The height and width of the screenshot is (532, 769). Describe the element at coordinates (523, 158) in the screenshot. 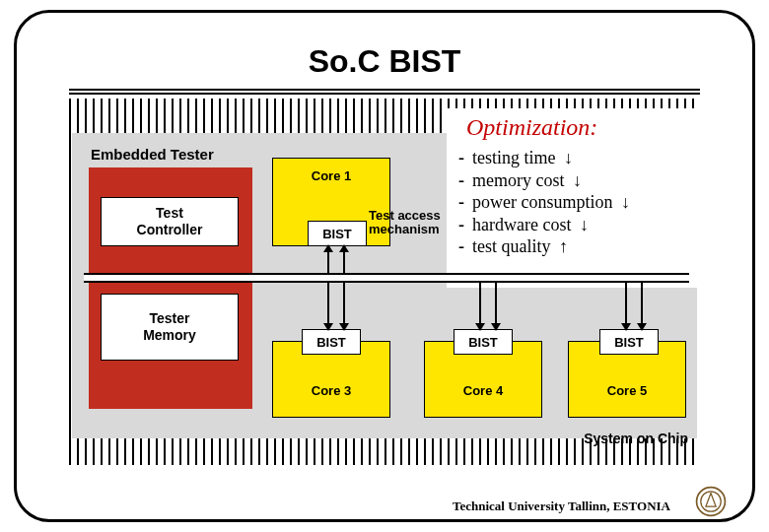

I see `optimization-item-text: testing time ↓` at that location.